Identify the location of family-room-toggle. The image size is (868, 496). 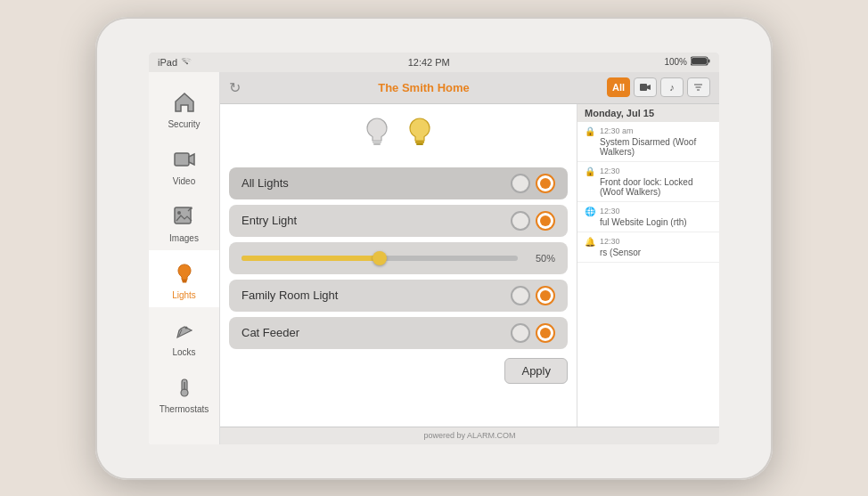
(533, 296).